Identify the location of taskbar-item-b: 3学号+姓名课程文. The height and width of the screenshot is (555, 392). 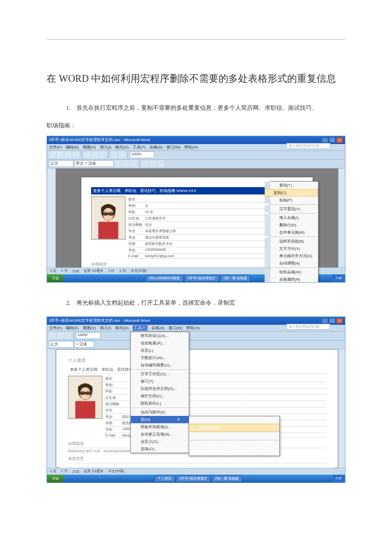
(193, 479).